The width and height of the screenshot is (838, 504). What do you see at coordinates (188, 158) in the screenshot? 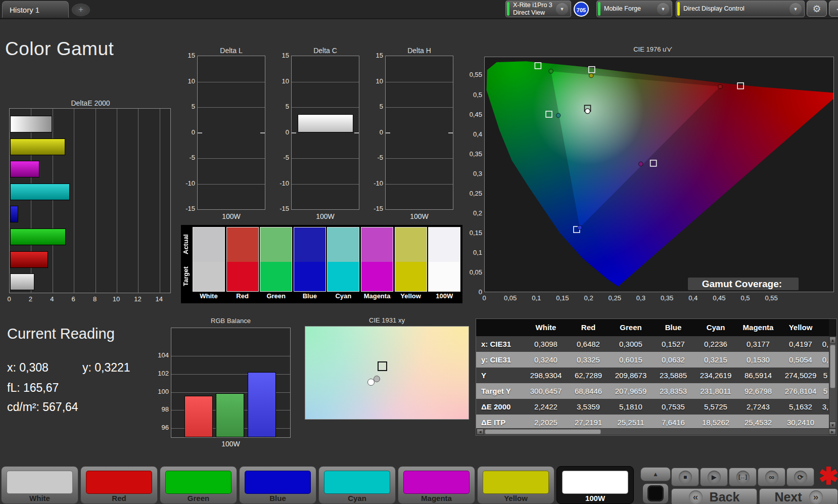
I see `y-tick-label: -5` at bounding box center [188, 158].